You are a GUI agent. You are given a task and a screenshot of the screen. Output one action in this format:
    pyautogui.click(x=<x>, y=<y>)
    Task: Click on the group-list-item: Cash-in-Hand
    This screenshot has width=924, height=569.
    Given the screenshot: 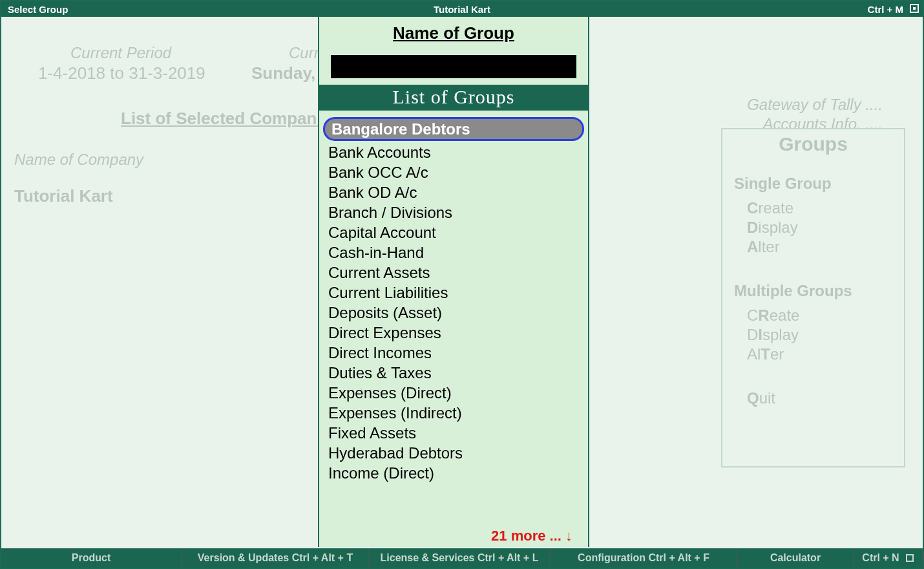 What is the action you would take?
    pyautogui.click(x=454, y=252)
    